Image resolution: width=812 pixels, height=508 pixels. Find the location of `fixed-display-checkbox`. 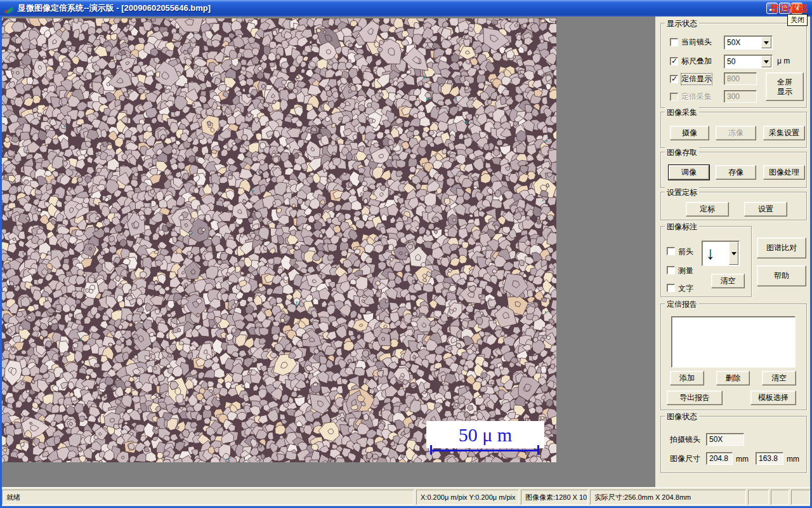

fixed-display-checkbox is located at coordinates (674, 79).